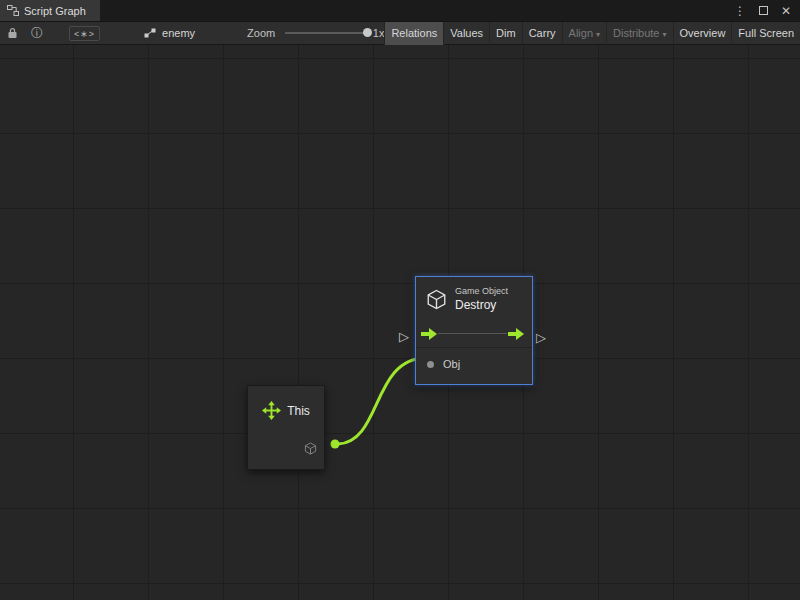 This screenshot has width=800, height=600. What do you see at coordinates (474, 364) in the screenshot?
I see `obj-input-row: Obj` at bounding box center [474, 364].